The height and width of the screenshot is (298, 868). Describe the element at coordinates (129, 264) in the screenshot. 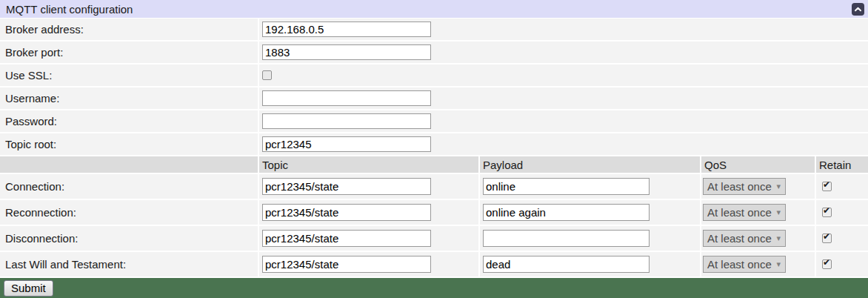

I see `row-label: Last Will and Testament:` at that location.